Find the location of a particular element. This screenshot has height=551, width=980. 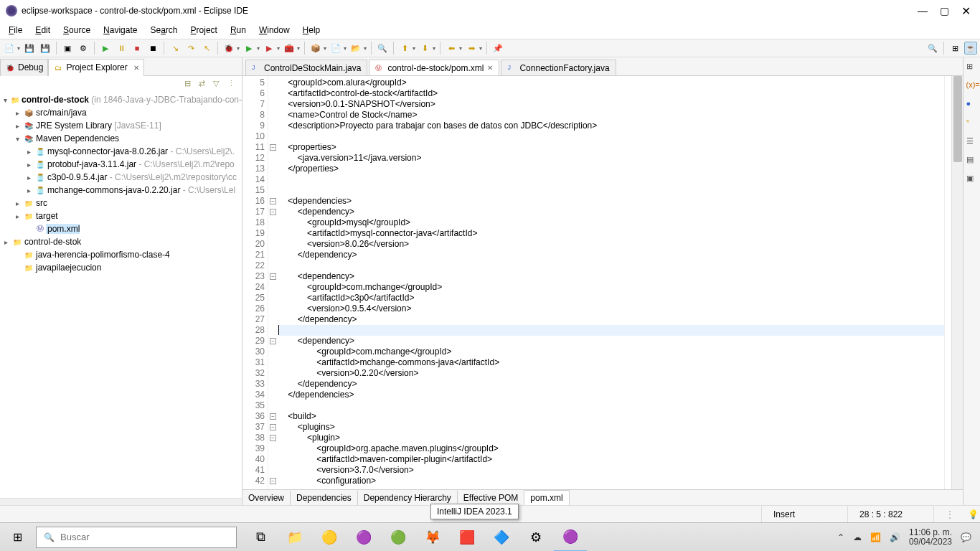

open-type-icon: 📂 is located at coordinates (356, 48).